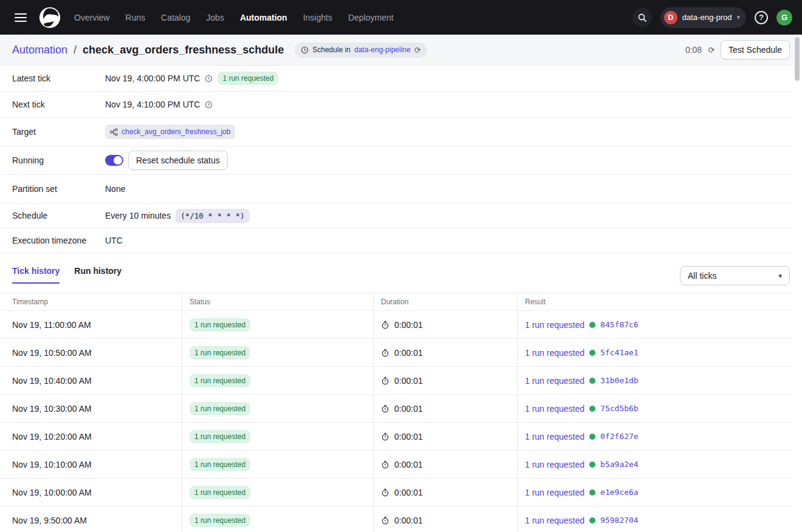 The height and width of the screenshot is (532, 802). I want to click on reset-schedule-status-button: Reset schedule status, so click(178, 160).